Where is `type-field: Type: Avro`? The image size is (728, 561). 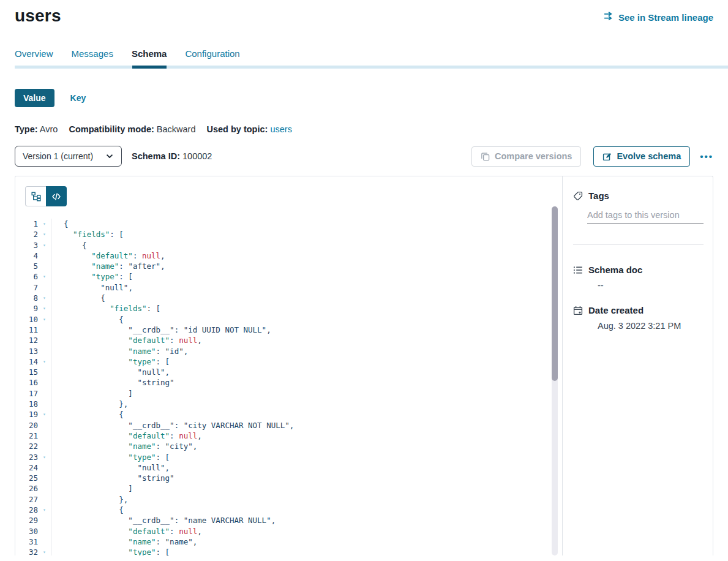
type-field: Type: Avro is located at coordinates (36, 129).